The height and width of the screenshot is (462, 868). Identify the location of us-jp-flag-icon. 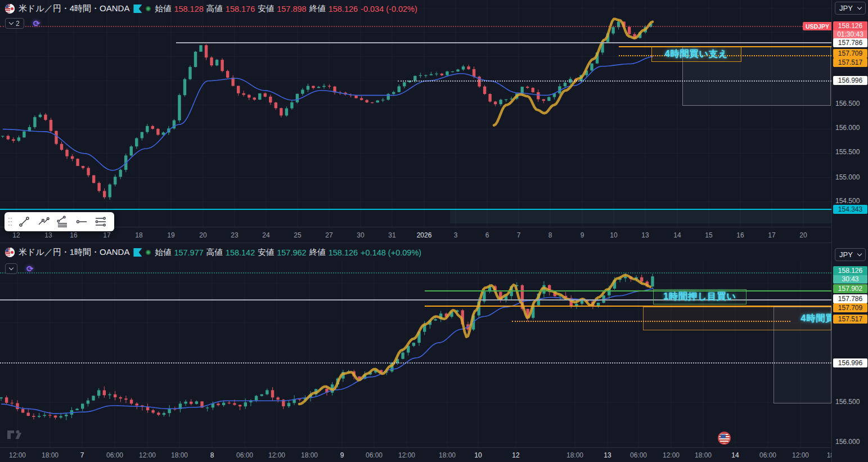
(10, 9).